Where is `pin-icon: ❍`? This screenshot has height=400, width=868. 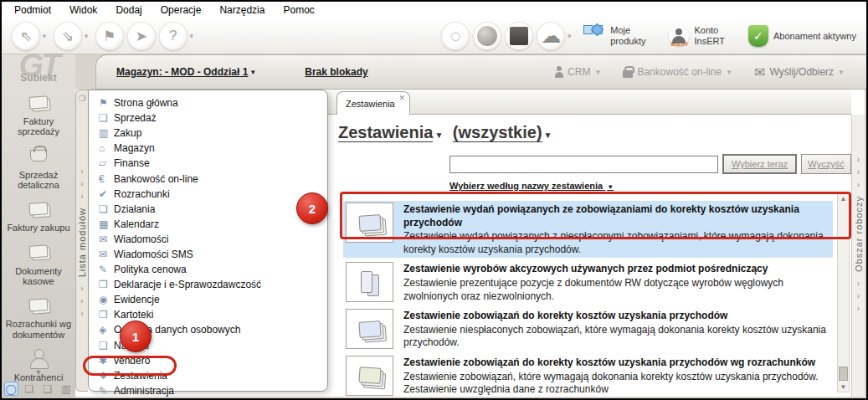
pin-icon: ❍ is located at coordinates (82, 99).